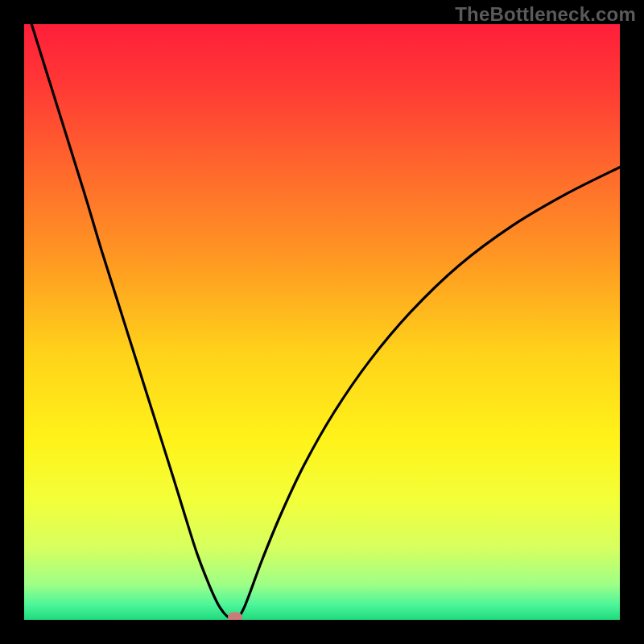 The image size is (644, 644). I want to click on minimum-marker, so click(235, 617).